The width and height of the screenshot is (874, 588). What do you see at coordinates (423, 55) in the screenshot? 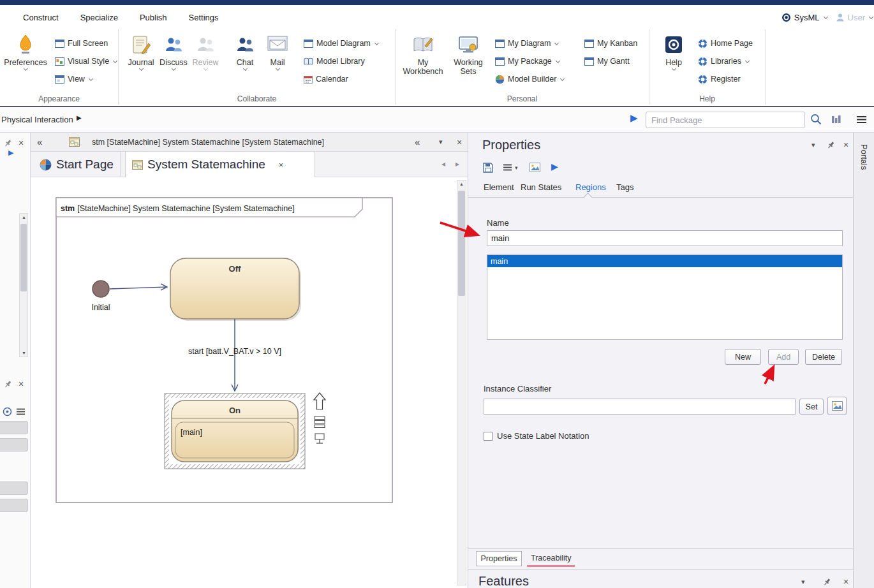
I see `my-workbench-button: My Workbench` at bounding box center [423, 55].